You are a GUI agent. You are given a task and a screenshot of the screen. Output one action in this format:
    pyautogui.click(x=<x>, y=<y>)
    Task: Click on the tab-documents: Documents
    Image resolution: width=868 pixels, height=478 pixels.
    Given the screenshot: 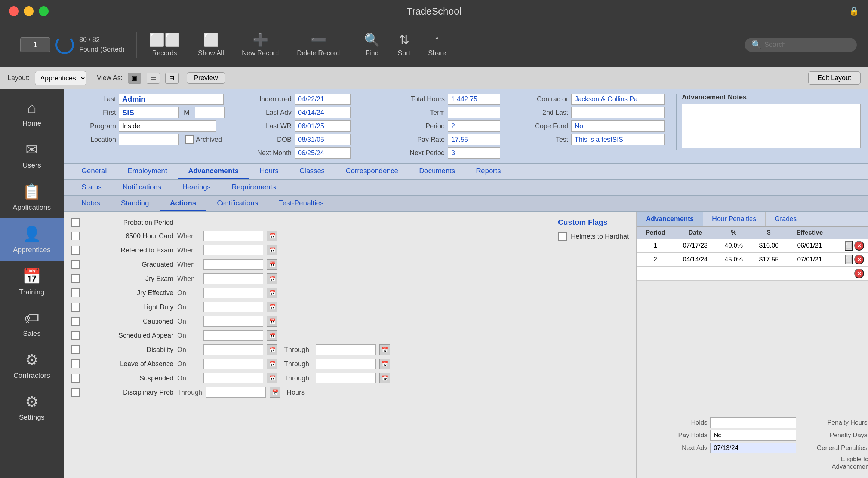 What is the action you would take?
    pyautogui.click(x=437, y=171)
    